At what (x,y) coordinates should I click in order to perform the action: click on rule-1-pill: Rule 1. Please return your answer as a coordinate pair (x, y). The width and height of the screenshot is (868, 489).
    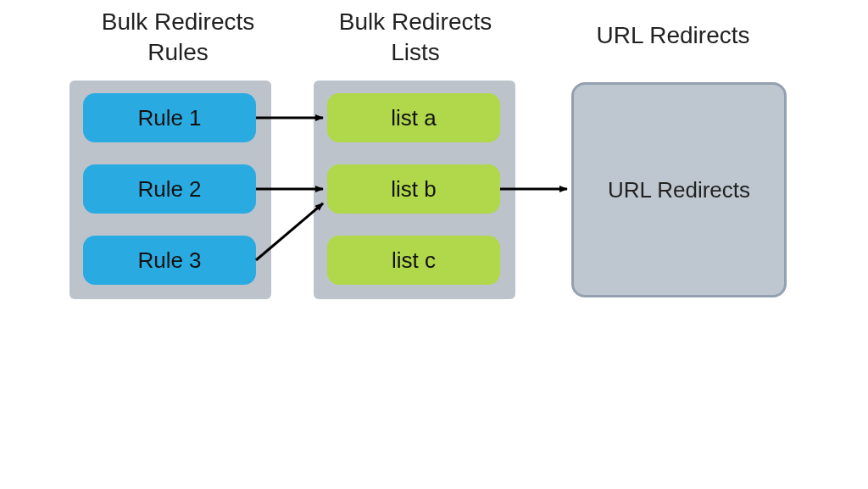
    Looking at the image, I should click on (170, 118).